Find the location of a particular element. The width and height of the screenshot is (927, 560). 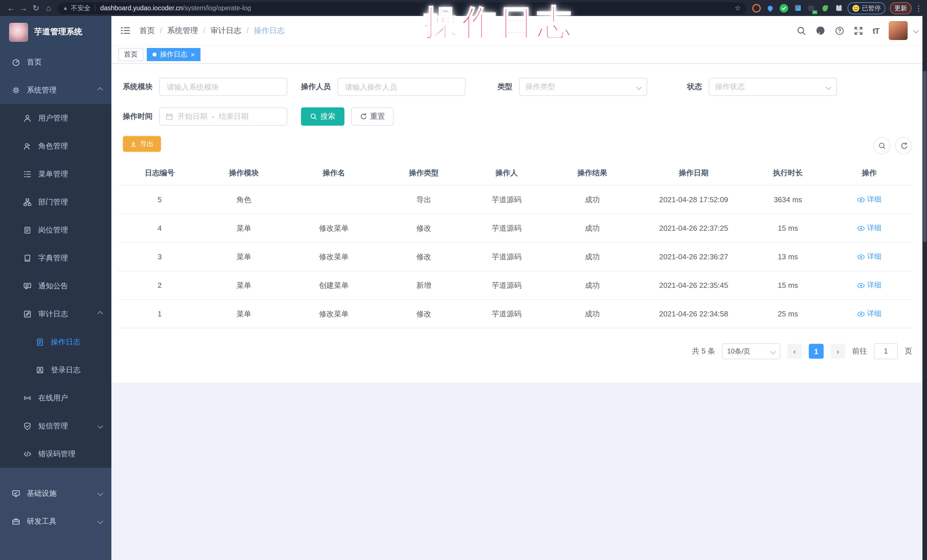

app-title: 芋道管理系统 is located at coordinates (58, 32).